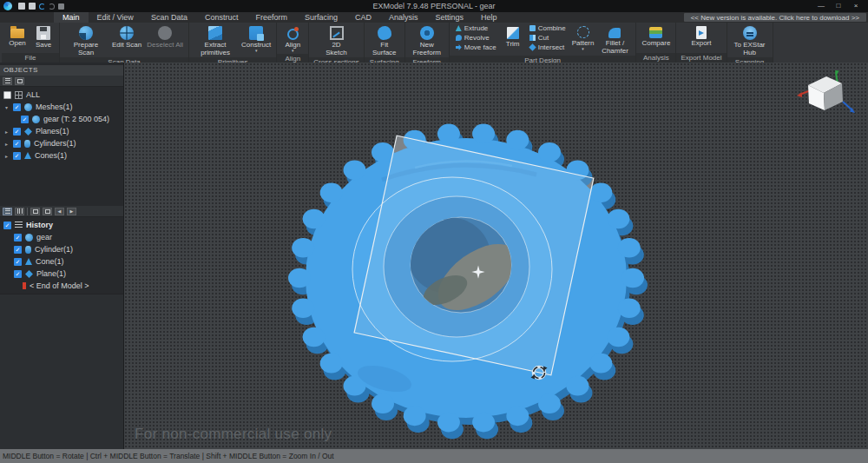 The height and width of the screenshot is (463, 868). Describe the element at coordinates (828, 96) in the screenshot. I see `orientation-triad` at that location.